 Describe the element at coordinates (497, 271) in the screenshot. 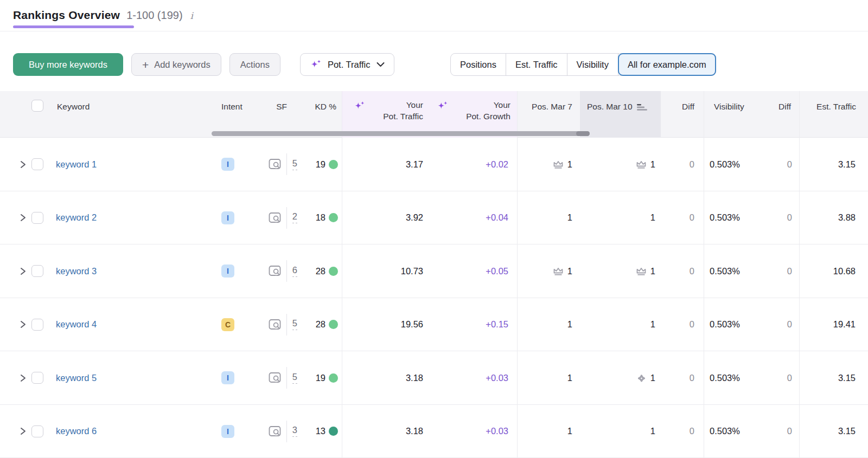

I see `pot-growth-value: +0.05` at that location.